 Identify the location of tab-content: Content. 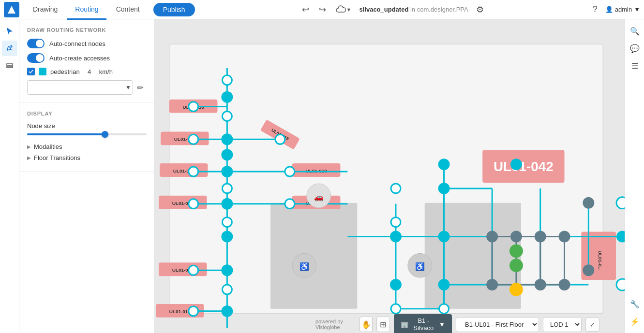
(128, 10).